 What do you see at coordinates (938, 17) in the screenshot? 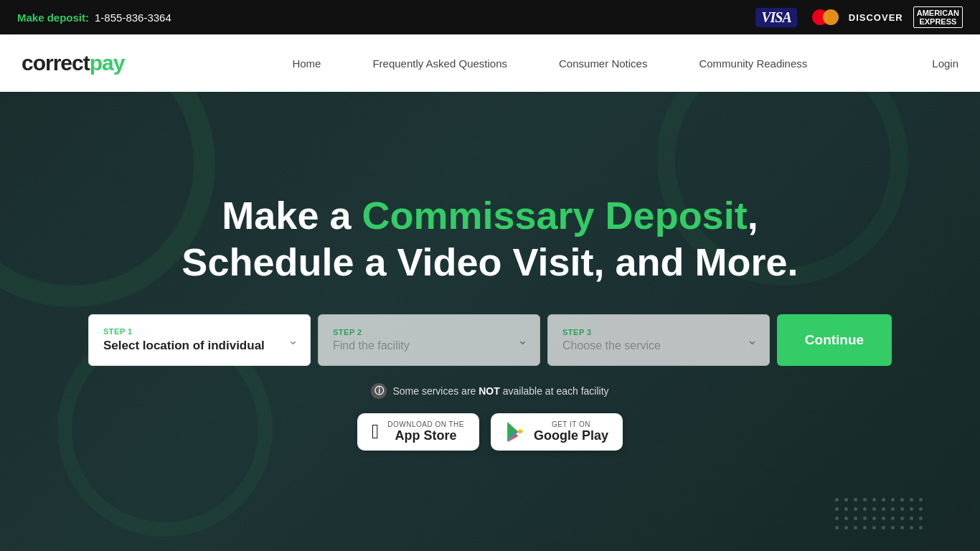
I see `amex-icon: AMERICANEXPRESS` at bounding box center [938, 17].